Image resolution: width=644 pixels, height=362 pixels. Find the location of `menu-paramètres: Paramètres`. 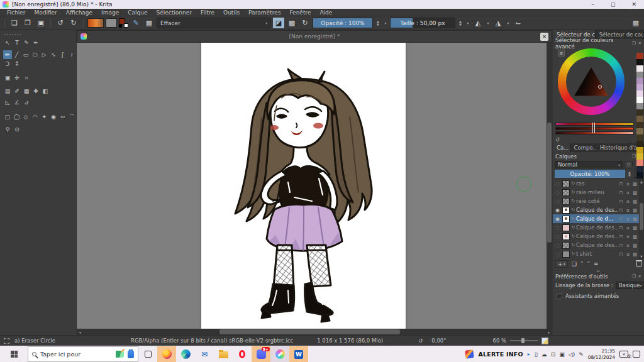

menu-paramètres: Paramètres is located at coordinates (264, 13).